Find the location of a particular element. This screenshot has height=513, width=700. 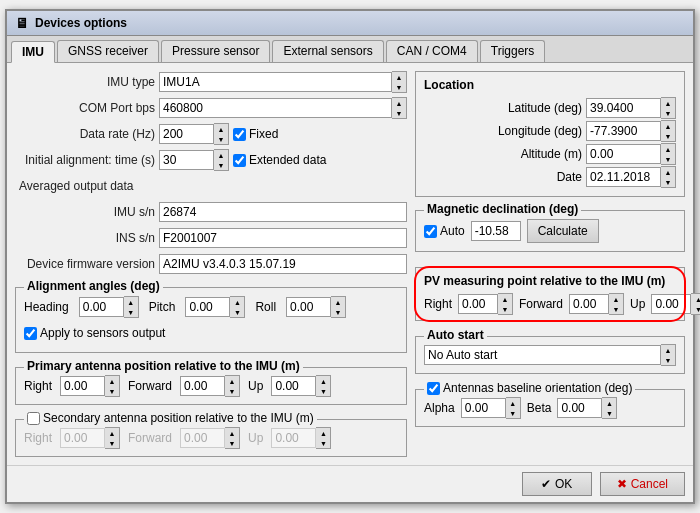

beta-down: ▼ is located at coordinates (609, 413).